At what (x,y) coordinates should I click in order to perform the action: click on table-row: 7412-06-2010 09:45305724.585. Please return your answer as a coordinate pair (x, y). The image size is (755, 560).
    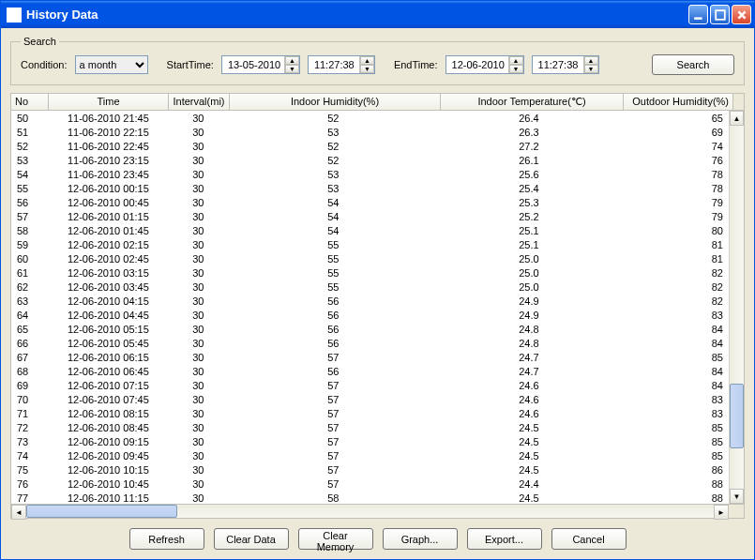
    Looking at the image, I should click on (370, 456).